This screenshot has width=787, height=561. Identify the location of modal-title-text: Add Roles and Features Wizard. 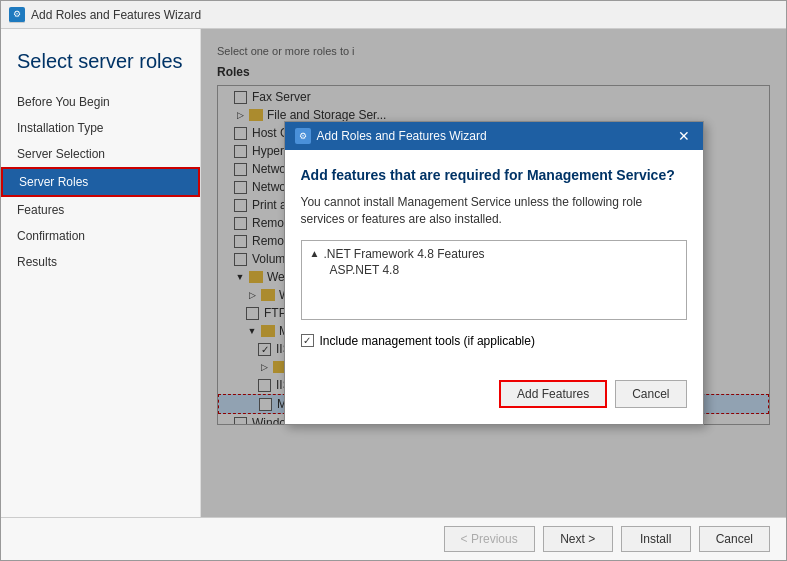
(402, 136).